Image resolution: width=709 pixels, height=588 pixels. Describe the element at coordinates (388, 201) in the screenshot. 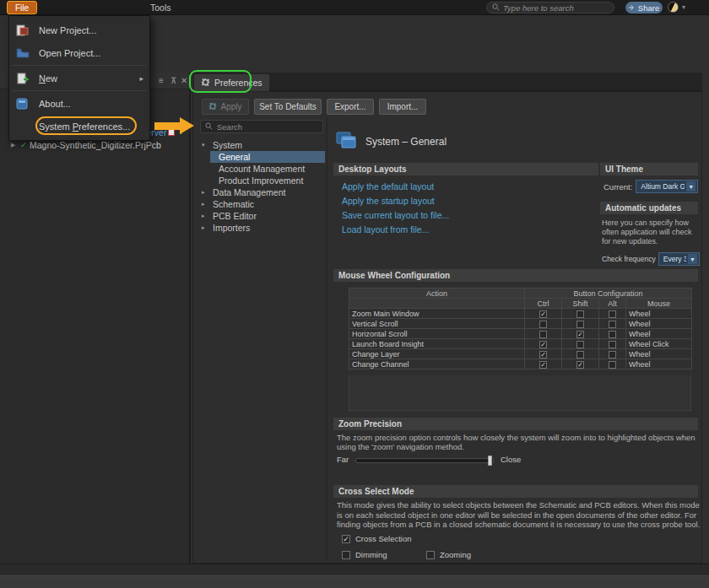

I see `apply-startup-layout-link: Apply the startup layout` at that location.